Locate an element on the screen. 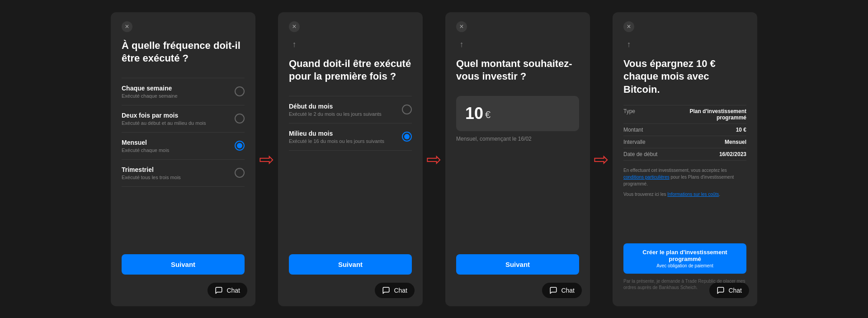  disclaimer2: Vous trouverez ici les Informations sur … is located at coordinates (685, 195).